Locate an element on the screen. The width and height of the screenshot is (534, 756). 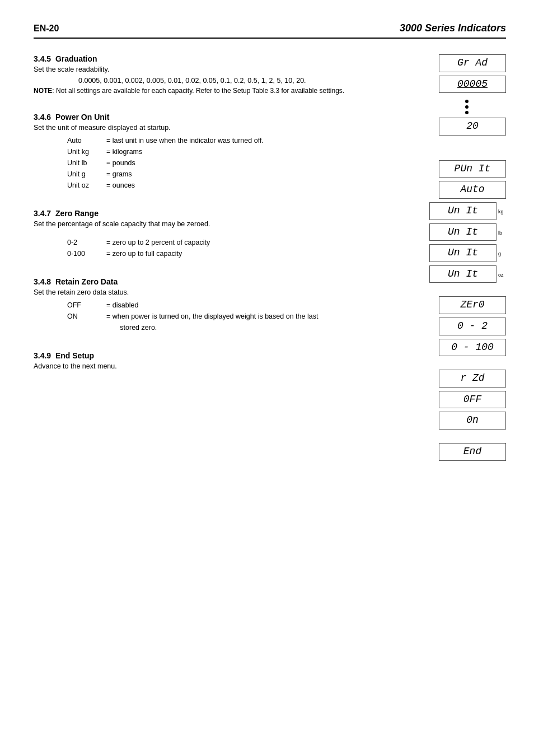
graduation-values: 0.0005, 0.001, 0.002, 0.005, 0.01, 0.02,… is located at coordinates (231, 81).